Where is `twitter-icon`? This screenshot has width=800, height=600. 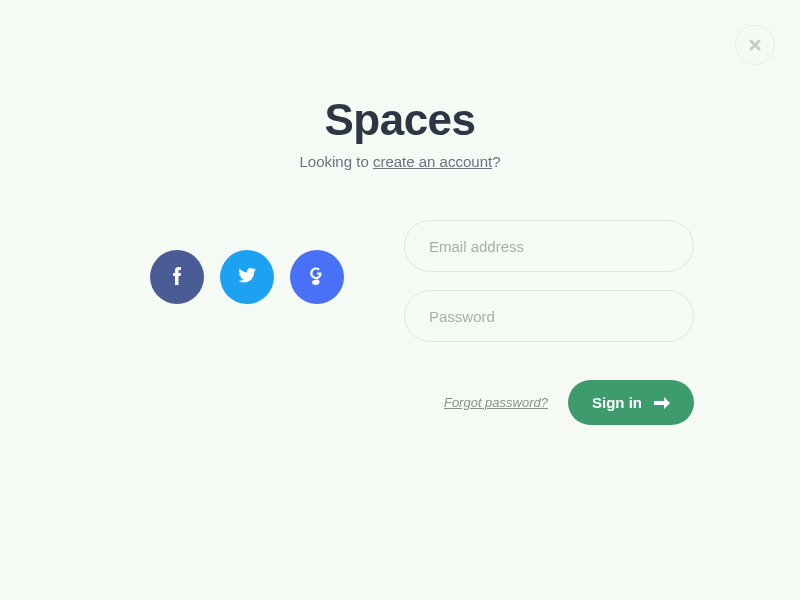 twitter-icon is located at coordinates (247, 277).